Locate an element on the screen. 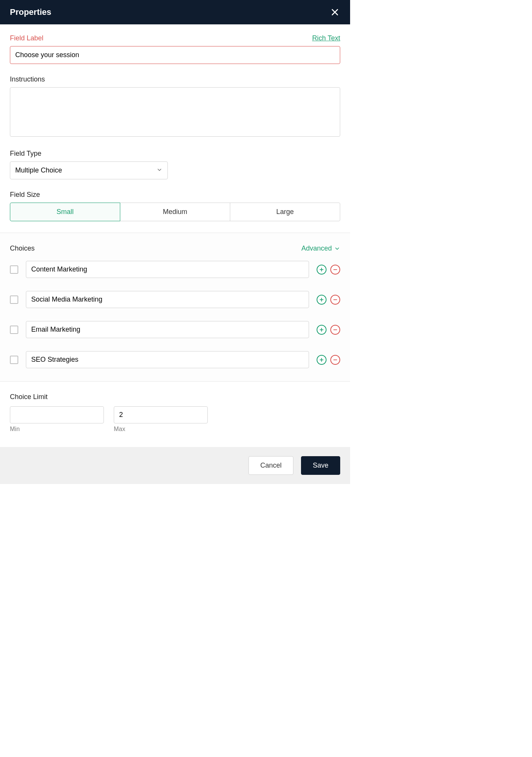 This screenshot has width=532, height=757. chevron-down-icon is located at coordinates (337, 249).